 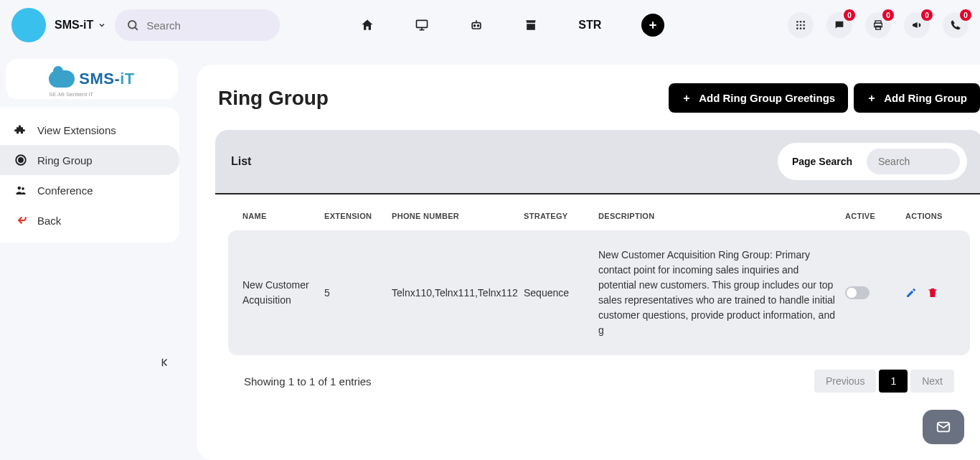 I want to click on org-name: SMS-iT, so click(x=74, y=25).